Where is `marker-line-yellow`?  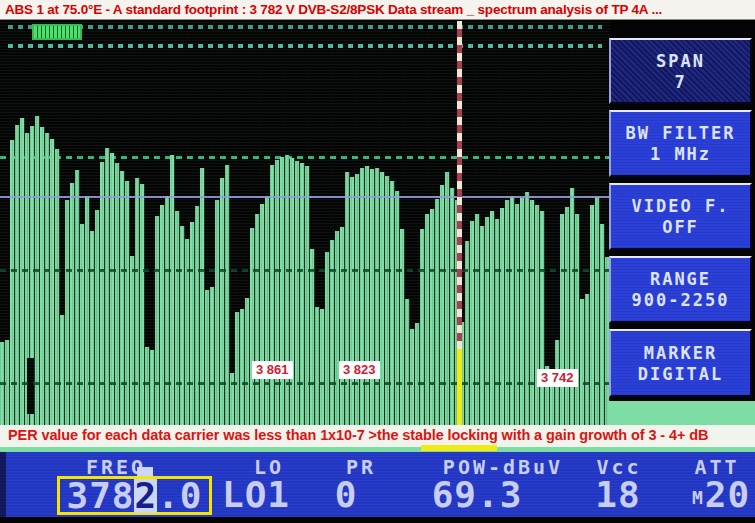 marker-line-yellow is located at coordinates (460, 387).